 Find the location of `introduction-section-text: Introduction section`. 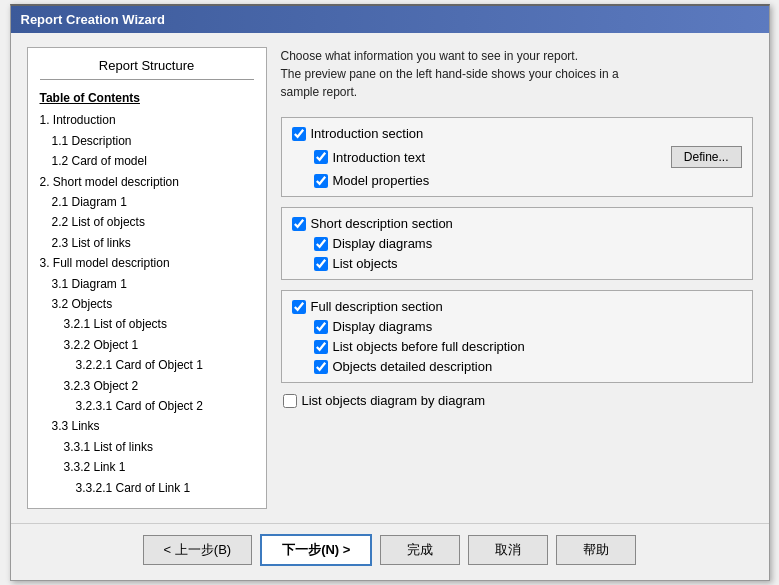

introduction-section-text: Introduction section is located at coordinates (368, 134).